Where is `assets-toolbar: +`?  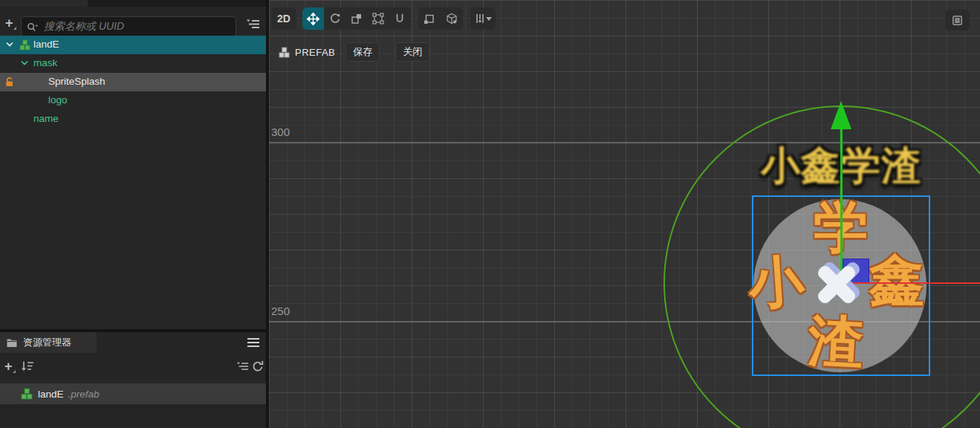 assets-toolbar: + is located at coordinates (133, 366).